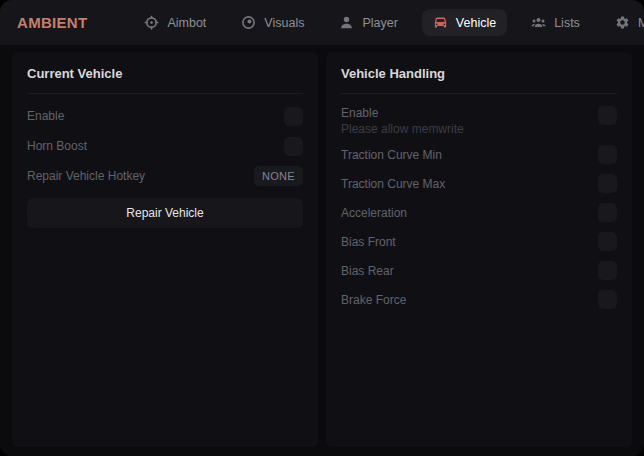 This screenshot has height=456, width=644. I want to click on row-bias-front: Bias Front, so click(479, 242).